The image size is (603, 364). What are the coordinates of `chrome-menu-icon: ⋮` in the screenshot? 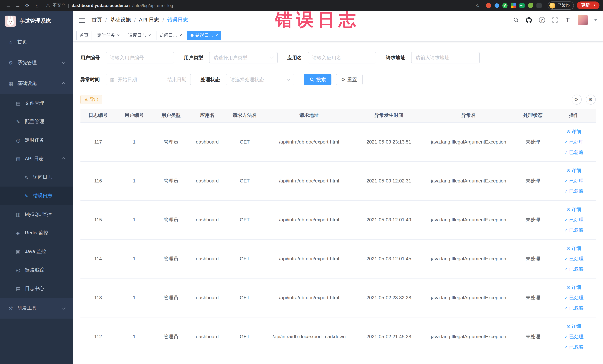 It's located at (594, 5).